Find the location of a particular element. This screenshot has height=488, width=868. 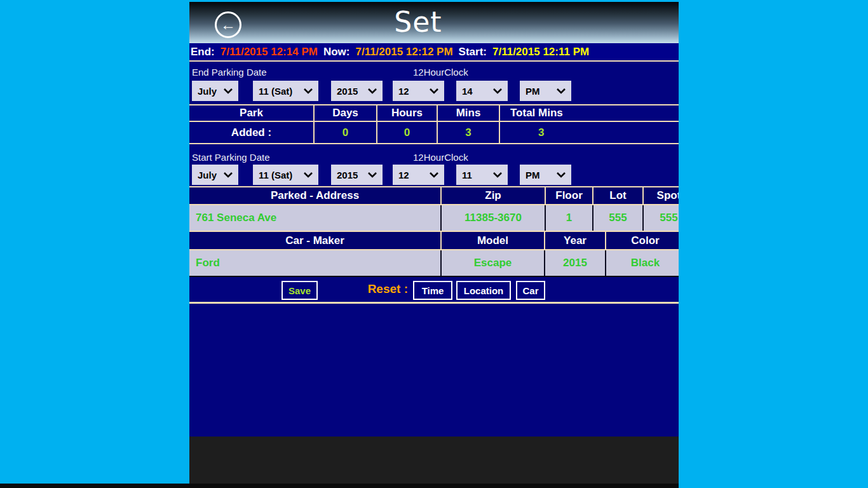

reset-time-button: Time is located at coordinates (433, 290).